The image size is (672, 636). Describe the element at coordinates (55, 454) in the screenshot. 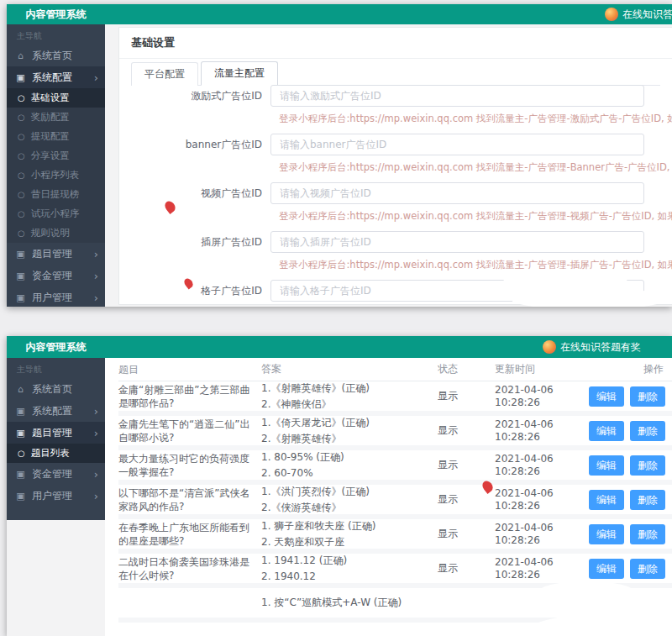

I see `sidebar-subitem-question-list: ○题目列表` at that location.